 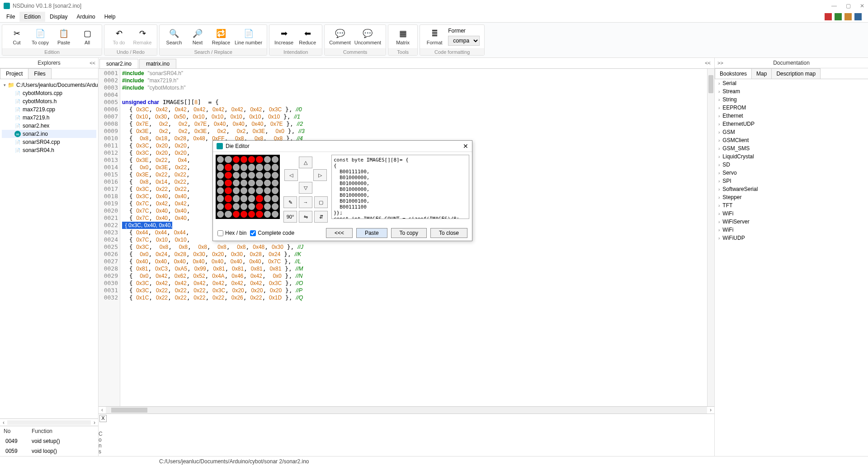 What do you see at coordinates (49, 93) in the screenshot?
I see `tree-file: 📄cybotMotors.cpp` at bounding box center [49, 93].